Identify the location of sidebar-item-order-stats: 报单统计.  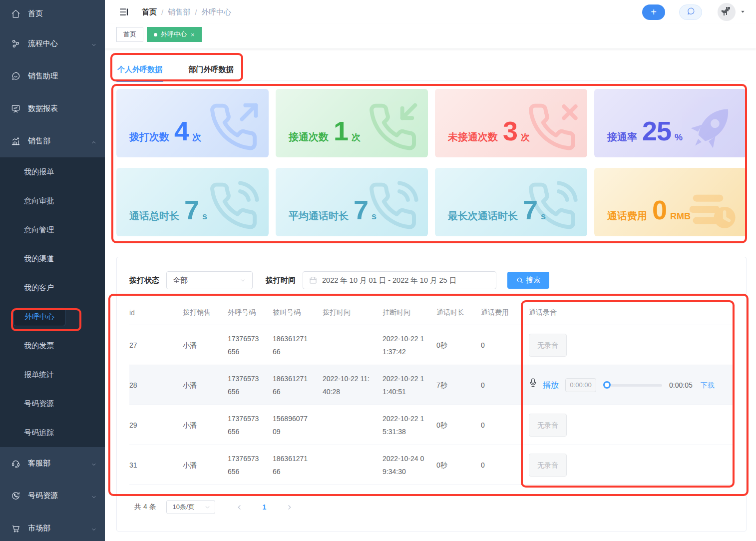
(52, 375).